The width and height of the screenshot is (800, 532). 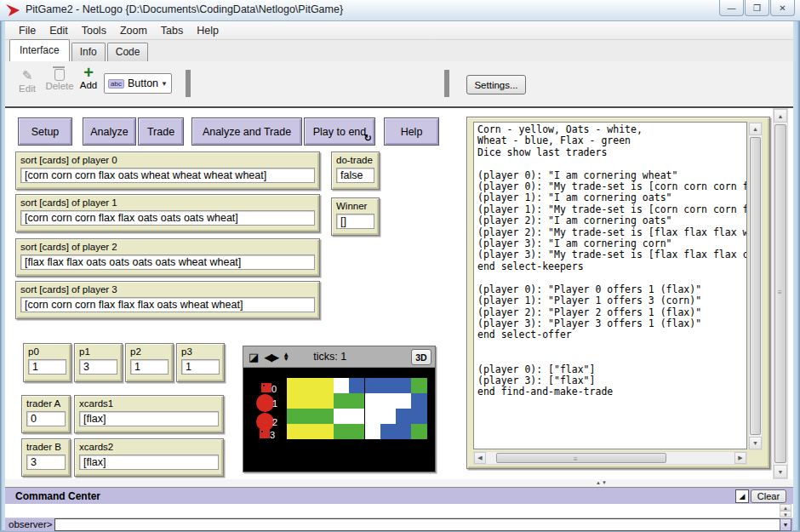 I want to click on monitor-p1: p1 3, so click(x=99, y=363).